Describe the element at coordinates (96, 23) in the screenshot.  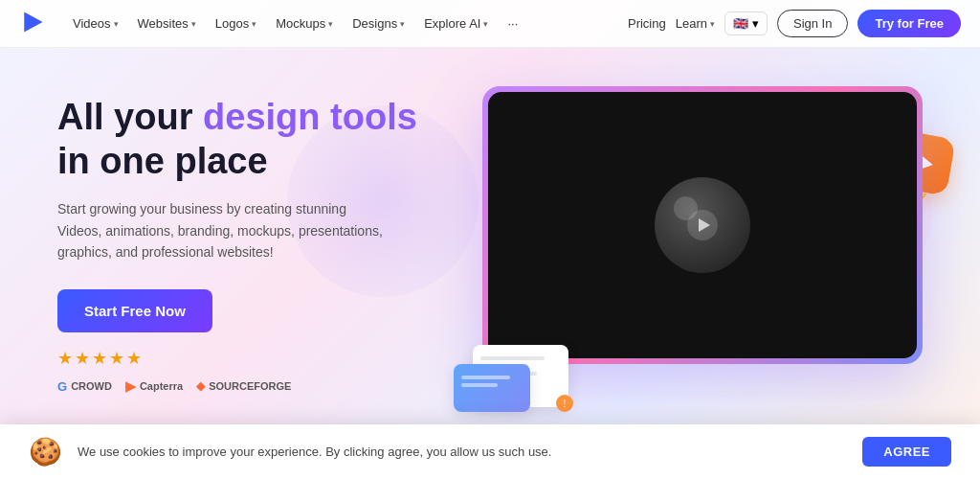
I see `nav-item-videos: Videos ▾` at that location.